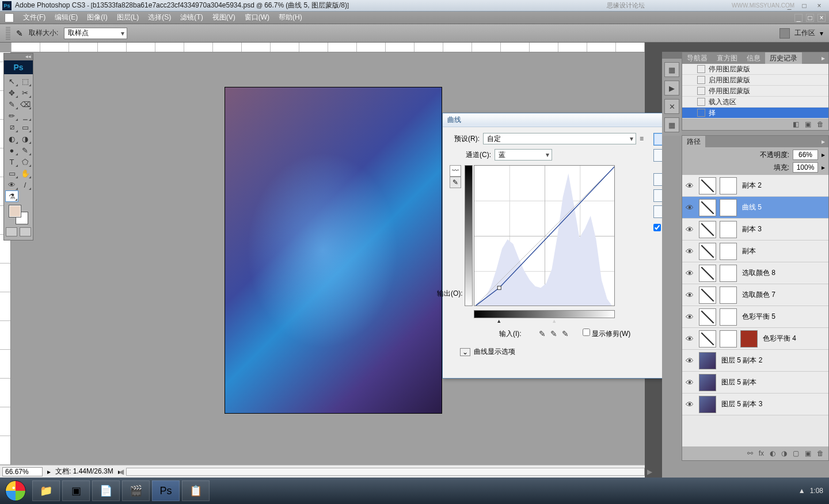  Describe the element at coordinates (607, 334) in the screenshot. I see `show-clipping-checkbox: 显示修剪(W)` at that location.